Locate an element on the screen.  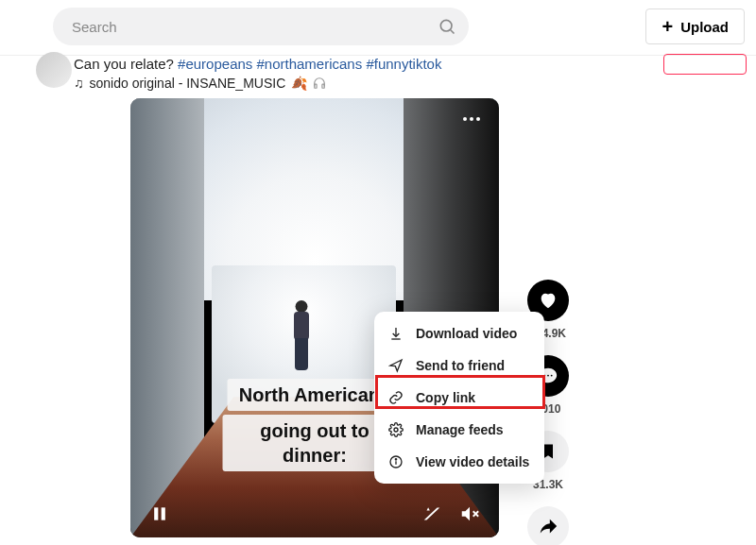
more-options-button is located at coordinates (472, 119).